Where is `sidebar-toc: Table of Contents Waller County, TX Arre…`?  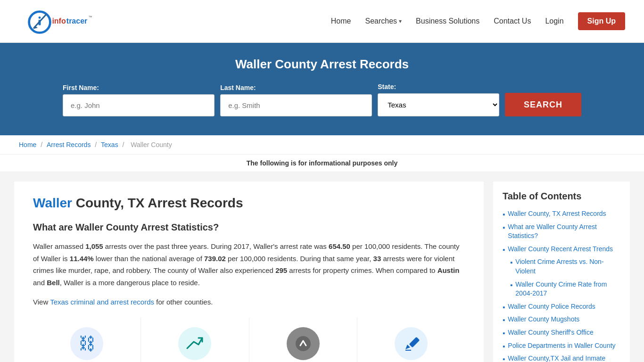
sidebar-toc: Table of Contents Waller County, TX Arre… is located at coordinates (561, 272).